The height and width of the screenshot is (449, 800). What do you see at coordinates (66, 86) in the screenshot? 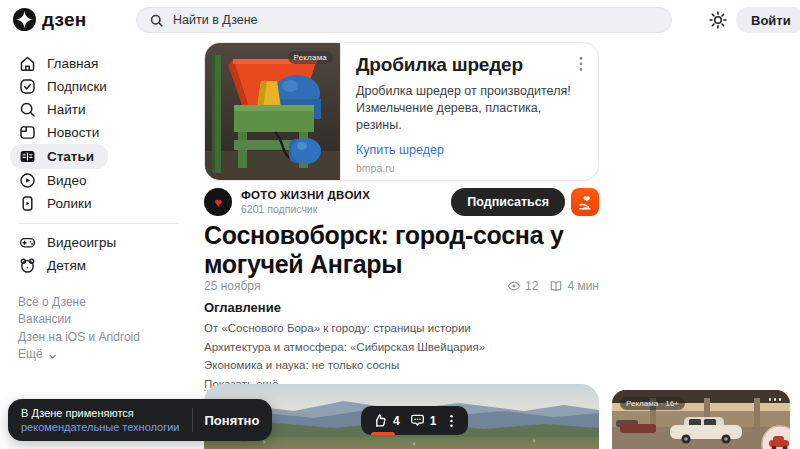
I see `sidebar-item-subscriptions: Подписки` at bounding box center [66, 86].